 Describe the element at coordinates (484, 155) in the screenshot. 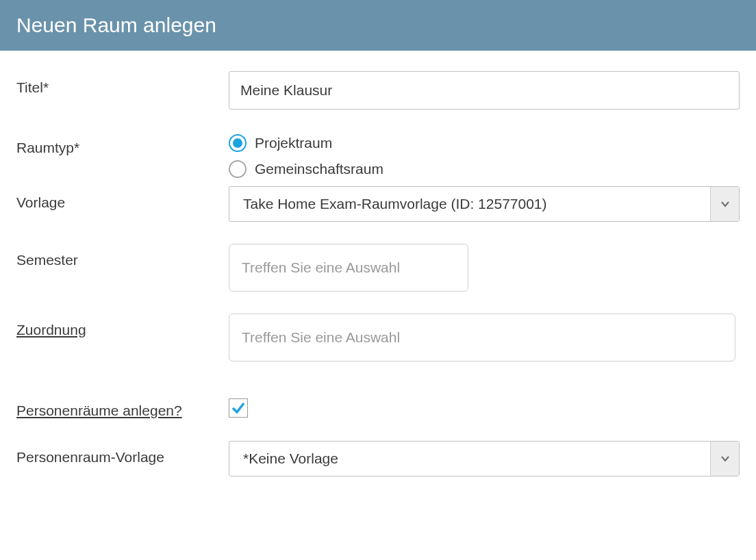

I see `raumtyp-radio-group: Projektraum Gemeinschaftsraum` at that location.